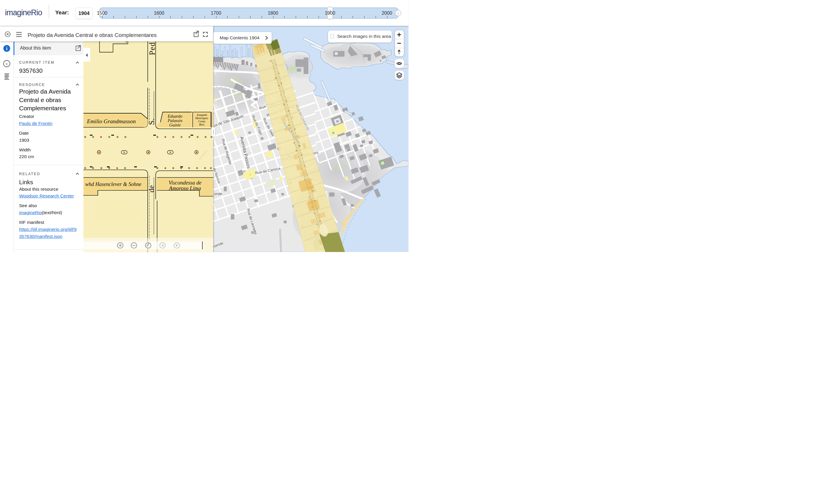 The width and height of the screenshot is (817, 504). What do you see at coordinates (185, 183) in the screenshot?
I see `svg-text: Viscondessa de` at bounding box center [185, 183].